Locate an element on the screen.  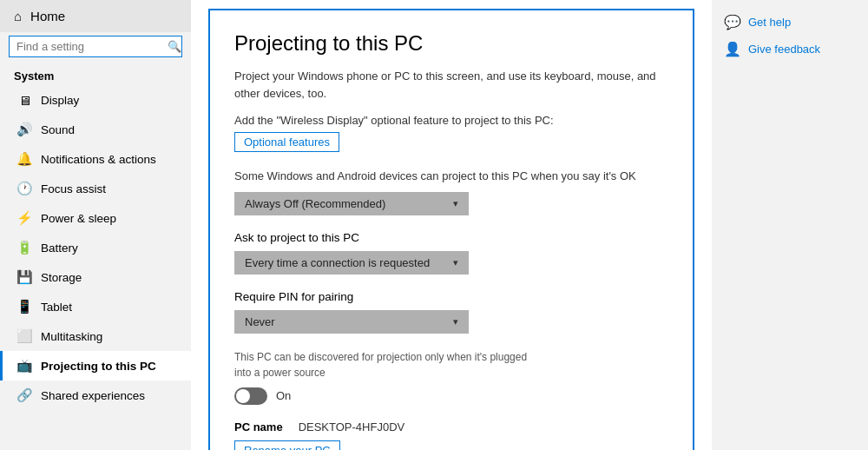
sidebar-item-label: Power & sleep is located at coordinates (78, 219).